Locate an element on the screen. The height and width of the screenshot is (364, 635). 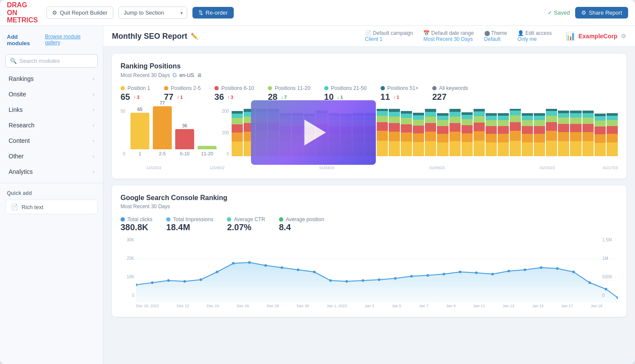
nav-content: Content › is located at coordinates (52, 141).